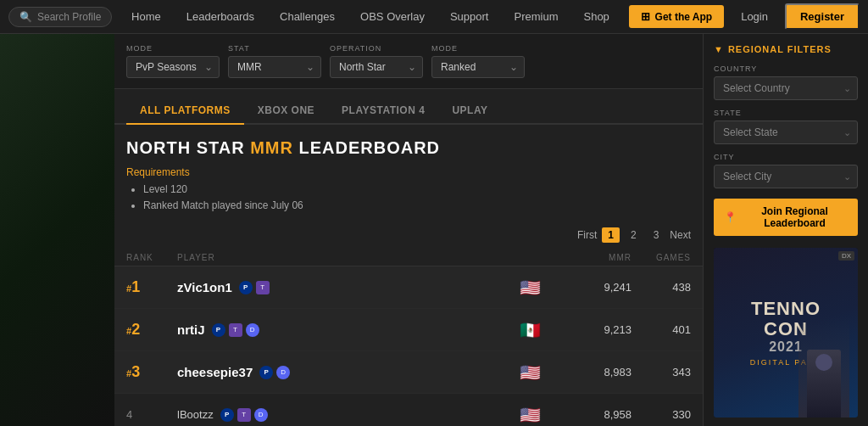  Describe the element at coordinates (152, 372) in the screenshot. I see `rank-number: #3` at that location.